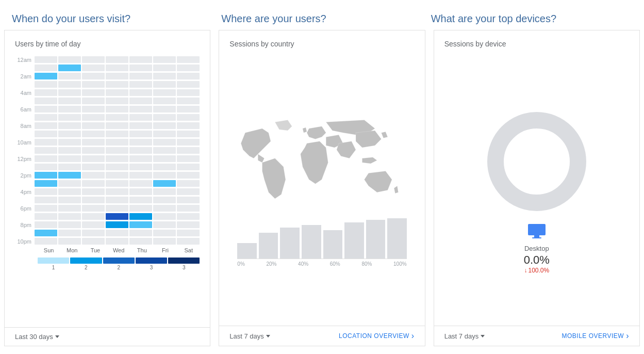 This screenshot has height=354, width=644. I want to click on time-label-8am: 8am, so click(25, 126).